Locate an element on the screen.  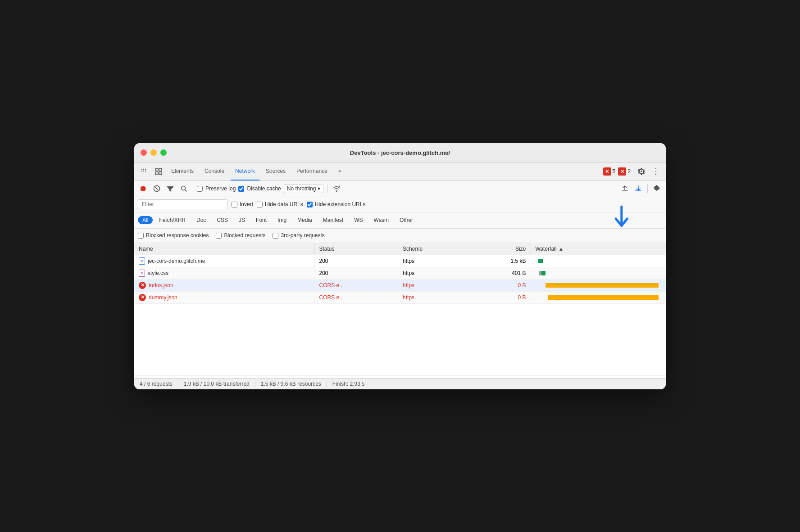
tab-performance: Performance is located at coordinates (312, 171).